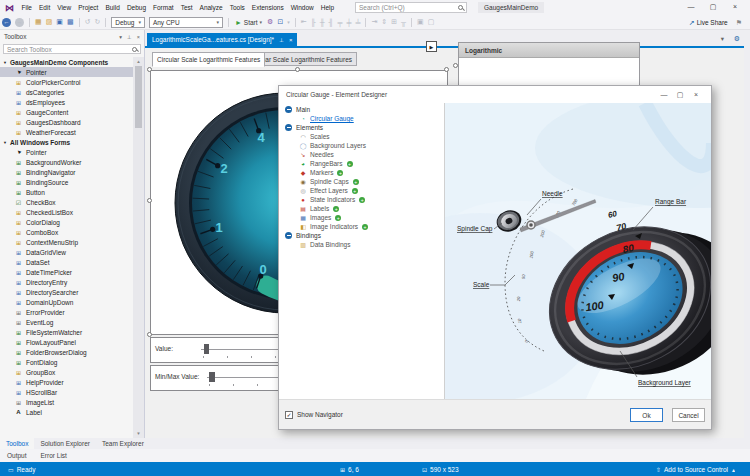 The width and height of the screenshot is (750, 476). I want to click on toolbar-overflow-icon: ▾, so click(288, 22).